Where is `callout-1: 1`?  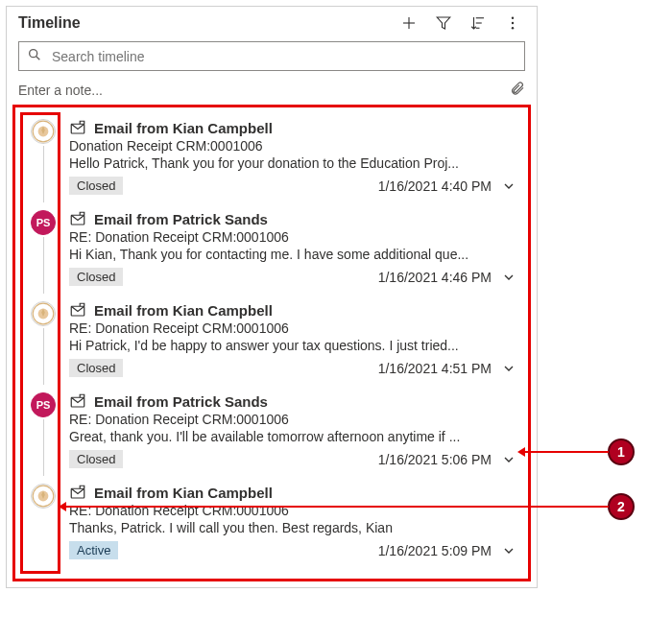
callout-1: 1 is located at coordinates (578, 452).